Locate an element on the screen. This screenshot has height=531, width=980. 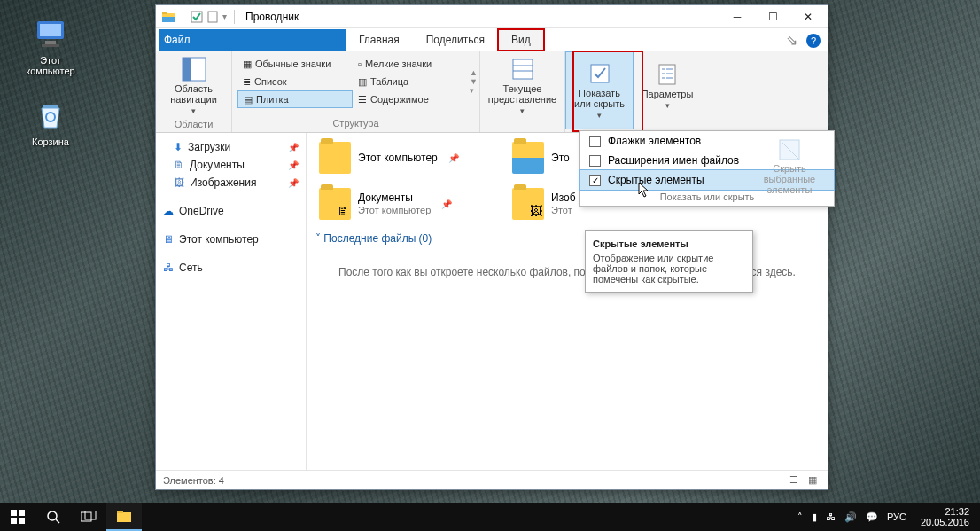
panes-icon is located at coordinates (194, 69).